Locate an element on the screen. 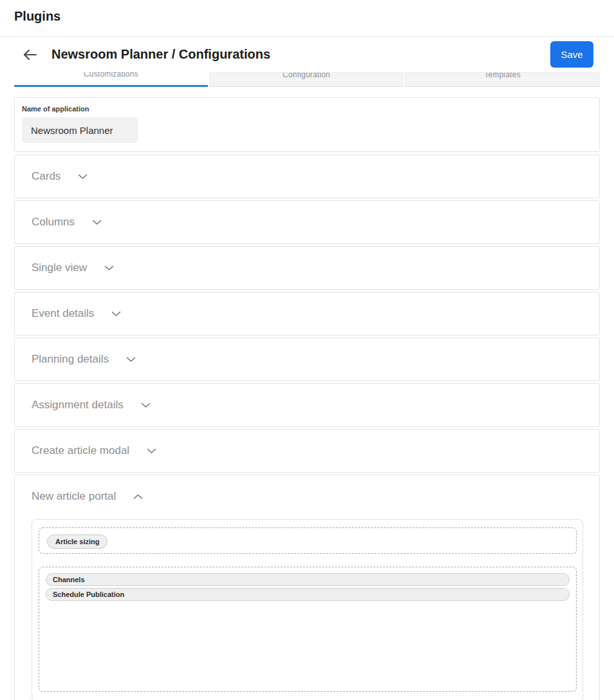  section-title: Planning details is located at coordinates (70, 359).